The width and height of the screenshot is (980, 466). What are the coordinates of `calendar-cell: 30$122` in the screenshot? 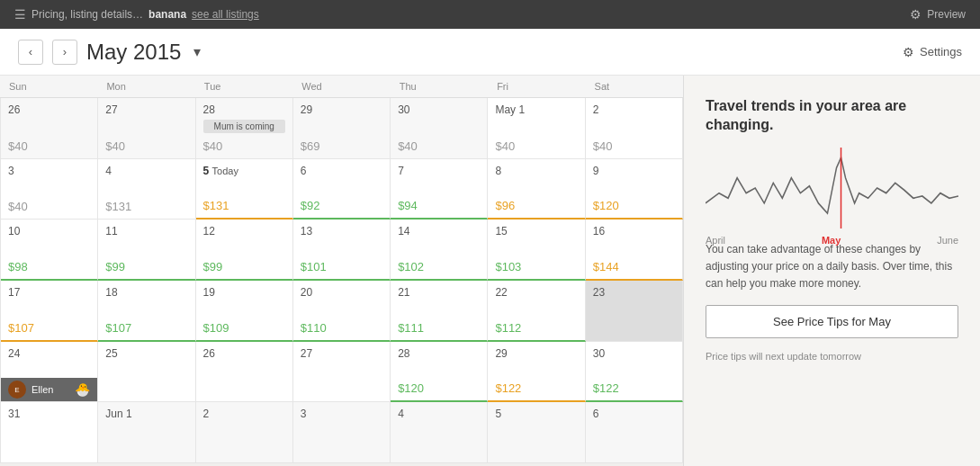 It's located at (634, 372).